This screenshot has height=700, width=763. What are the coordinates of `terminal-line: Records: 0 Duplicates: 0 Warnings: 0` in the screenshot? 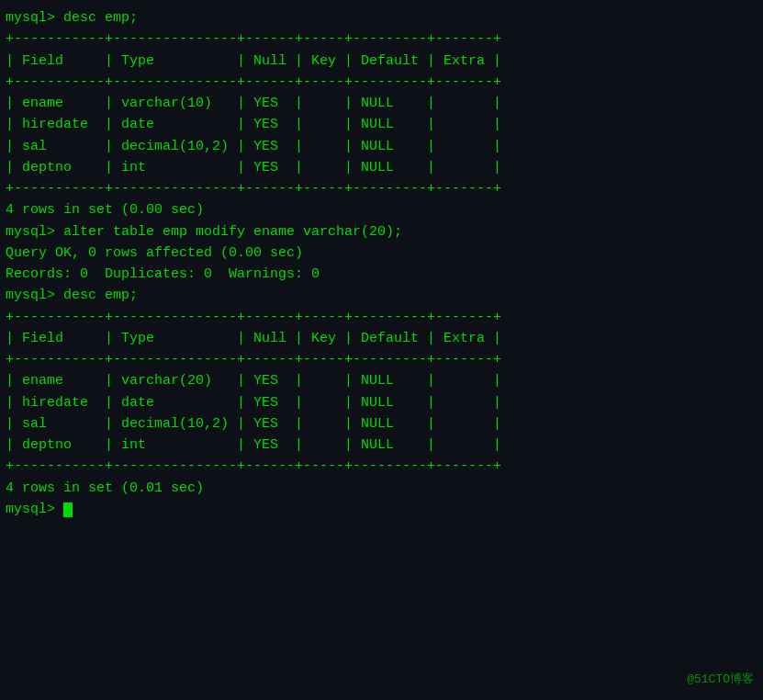 It's located at (382, 274).